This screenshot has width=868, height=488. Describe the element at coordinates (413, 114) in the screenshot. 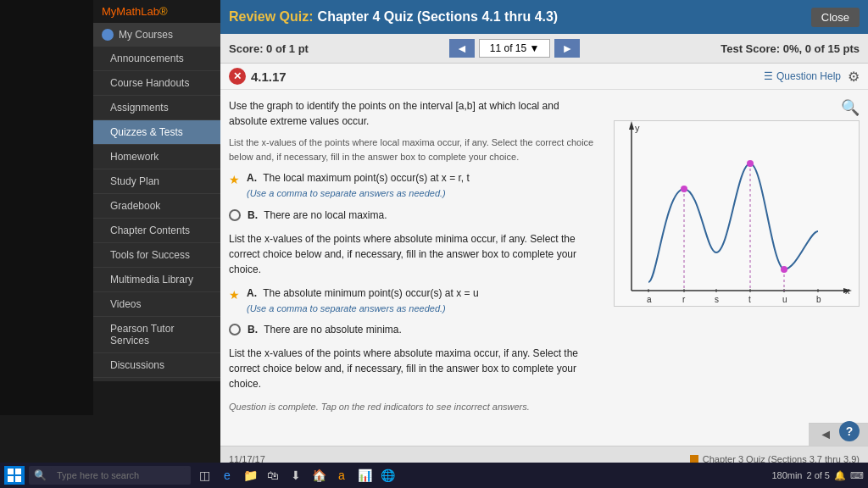

I see `question-description: Use the graph to identify the points on …` at that location.